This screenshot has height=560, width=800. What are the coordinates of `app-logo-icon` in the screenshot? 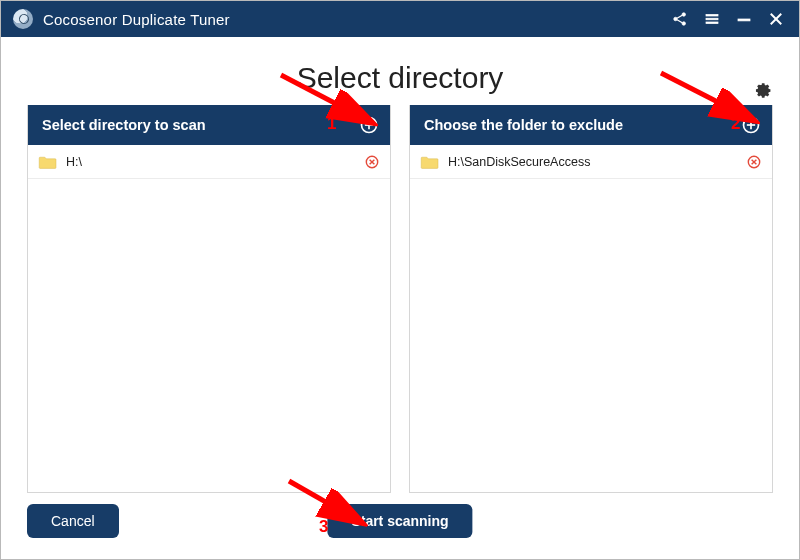 It's located at (23, 19).